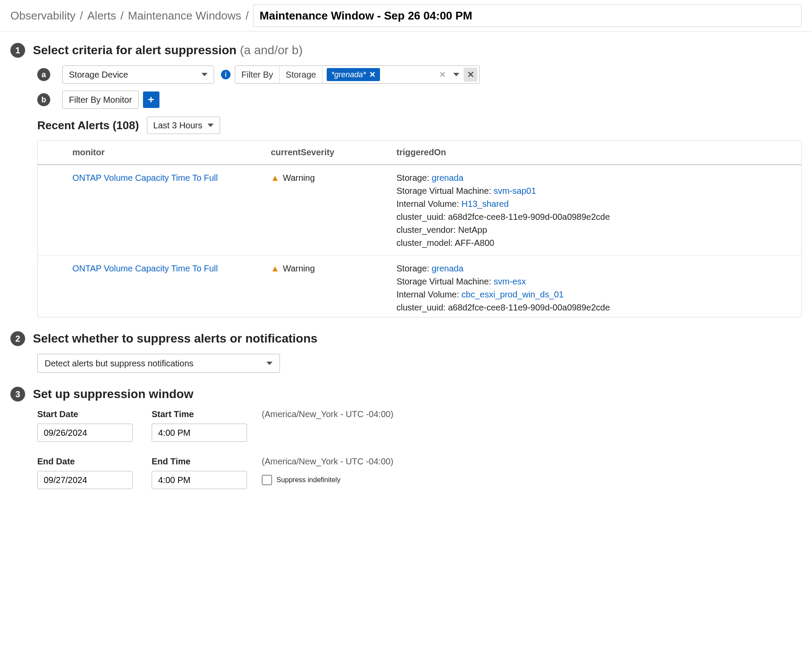 The image size is (812, 666). Describe the element at coordinates (510, 281) in the screenshot. I see `triggered-on-link: svm-esx` at that location.